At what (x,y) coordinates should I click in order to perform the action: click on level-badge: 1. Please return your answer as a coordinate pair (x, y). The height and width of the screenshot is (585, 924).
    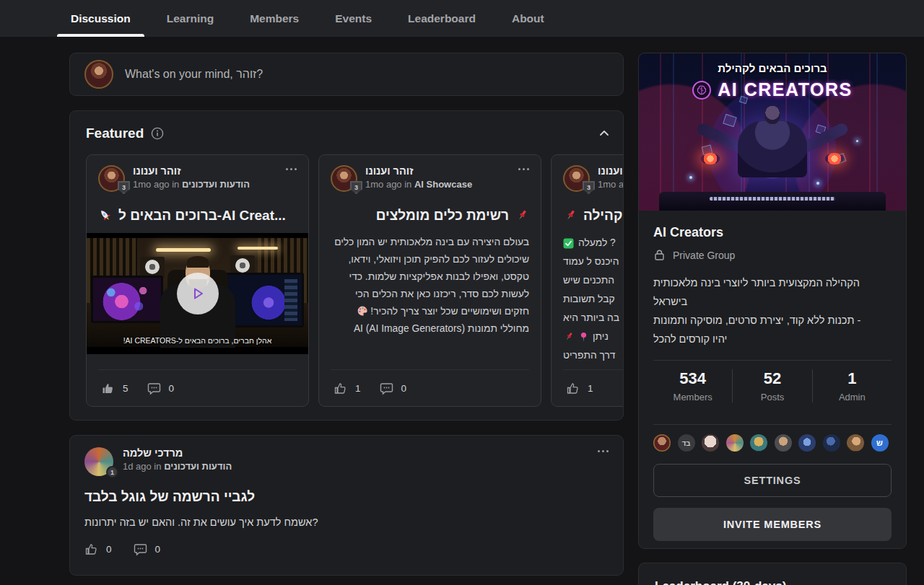
    Looking at the image, I should click on (113, 472).